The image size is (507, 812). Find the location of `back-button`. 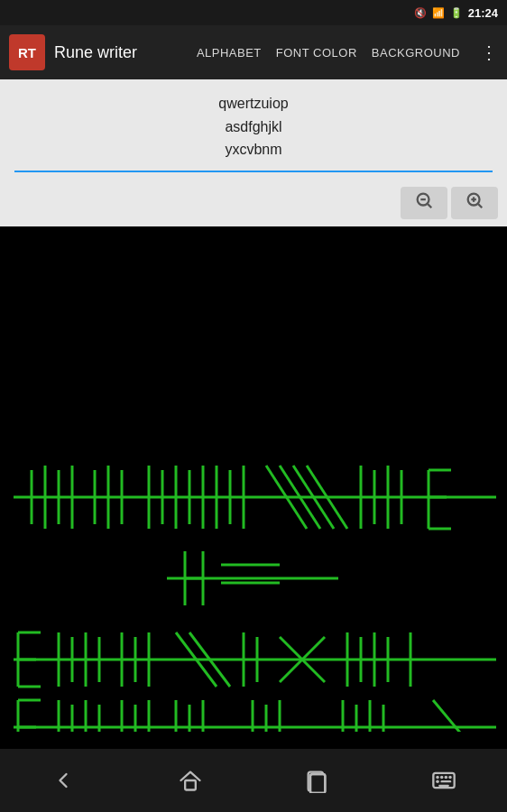

back-button is located at coordinates (63, 780).